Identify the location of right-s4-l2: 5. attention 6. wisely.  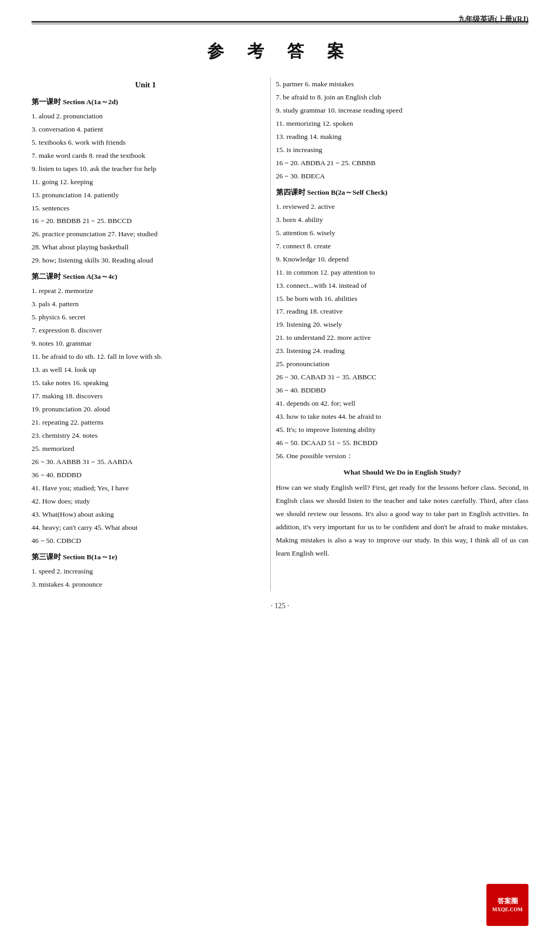
(402, 234).